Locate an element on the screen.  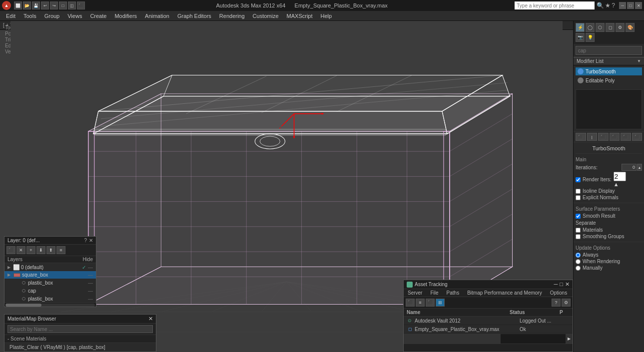
mod-btn-6: ⬛ is located at coordinates (638, 137).